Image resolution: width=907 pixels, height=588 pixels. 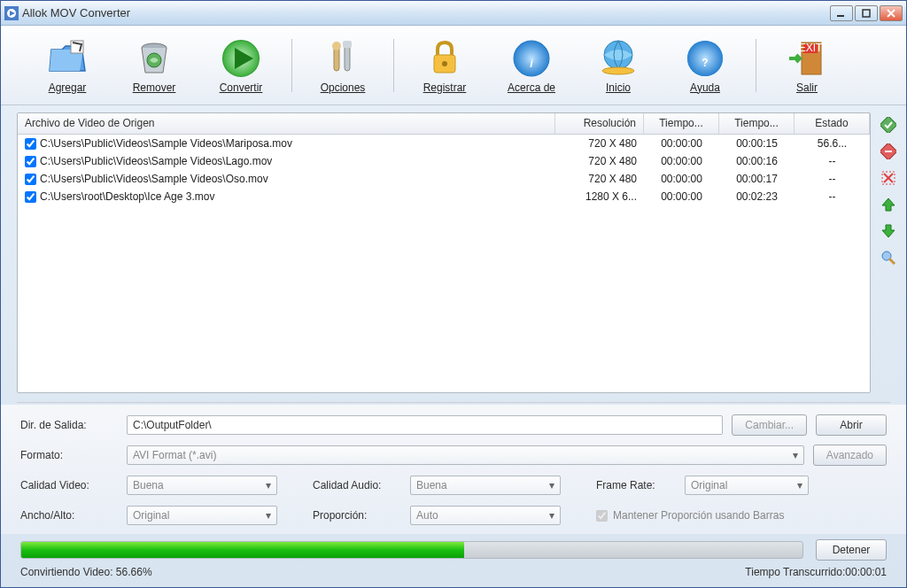 I want to click on change-button: Cambiar..., so click(x=769, y=425).